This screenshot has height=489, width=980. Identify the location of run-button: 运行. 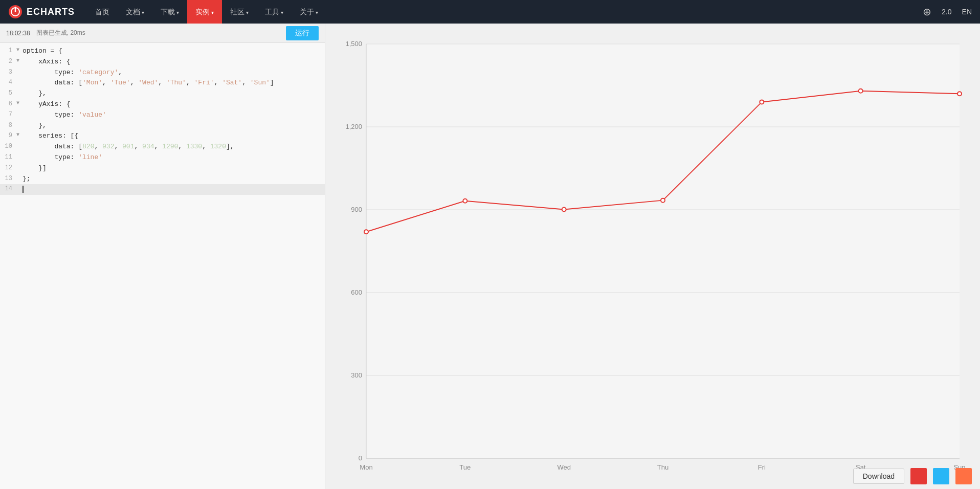
(302, 33).